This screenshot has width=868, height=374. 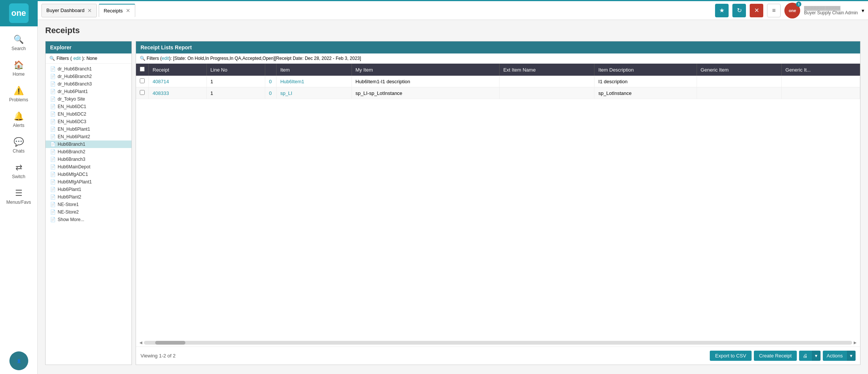 I want to click on bell-icon: 🔔, so click(x=19, y=116).